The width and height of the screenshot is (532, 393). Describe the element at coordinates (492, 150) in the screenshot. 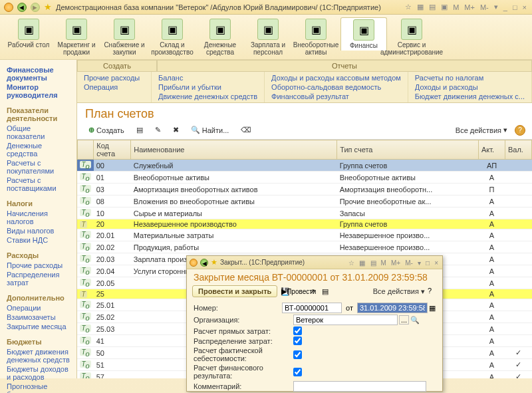

I see `grid-header: Акт.` at that location.